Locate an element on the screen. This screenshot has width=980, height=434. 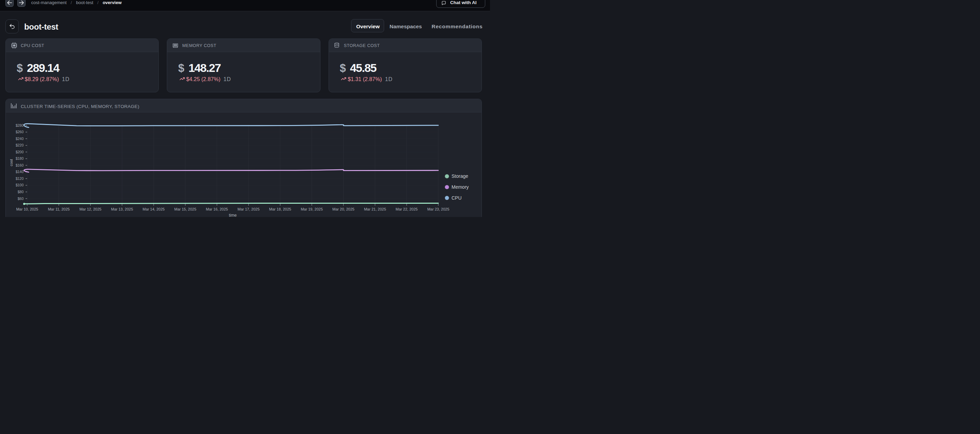
svg-text: Mar 22, 2025 is located at coordinates (407, 209).